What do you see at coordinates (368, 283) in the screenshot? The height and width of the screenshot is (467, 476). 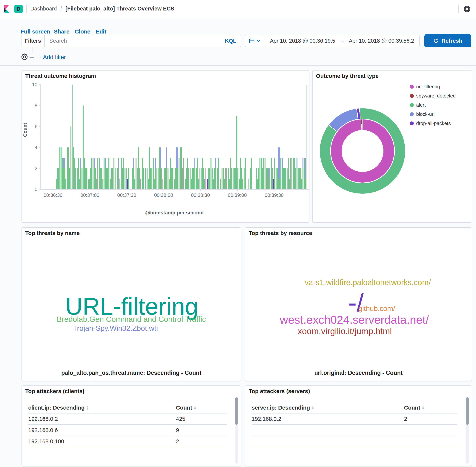 I see `tag-cloud-word: va-s1.wildfire.paloaltonetworks.com/` at bounding box center [368, 283].